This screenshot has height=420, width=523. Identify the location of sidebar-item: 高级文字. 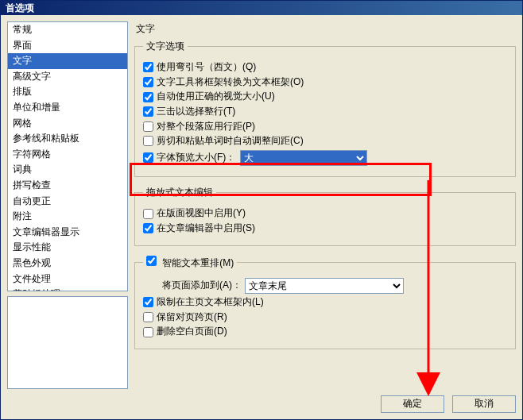
(68, 77).